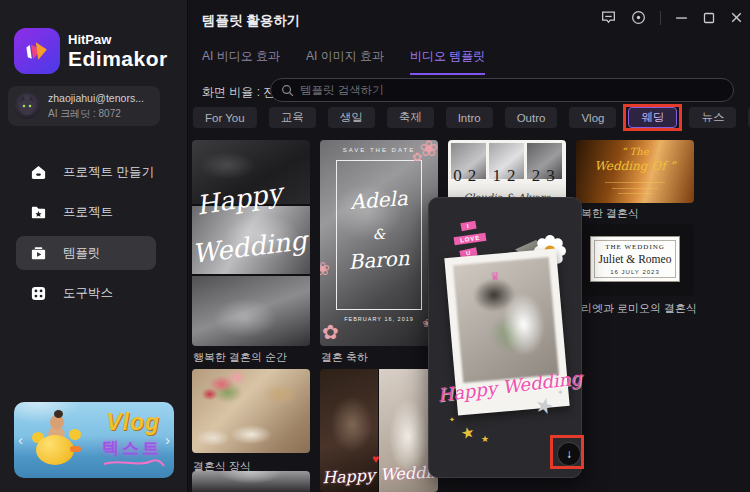 This screenshot has width=750, height=492. What do you see at coordinates (468, 226) in the screenshot?
I see `tape-sticker: I` at bounding box center [468, 226].